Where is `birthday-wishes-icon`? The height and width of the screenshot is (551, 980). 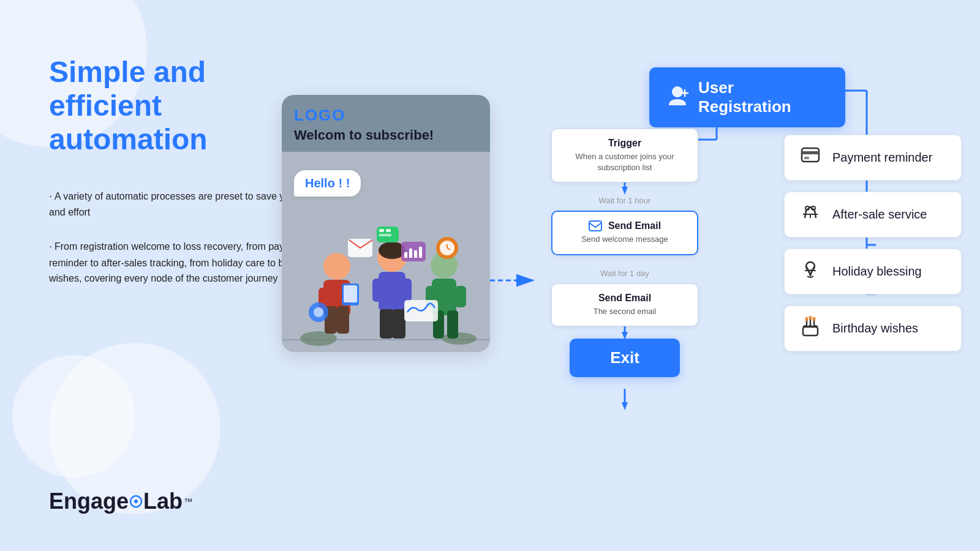
birthday-wishes-icon is located at coordinates (810, 328).